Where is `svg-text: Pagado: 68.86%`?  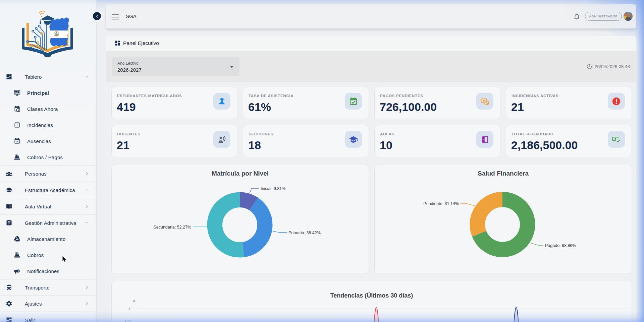 svg-text: Pagado: 68.86% is located at coordinates (560, 246).